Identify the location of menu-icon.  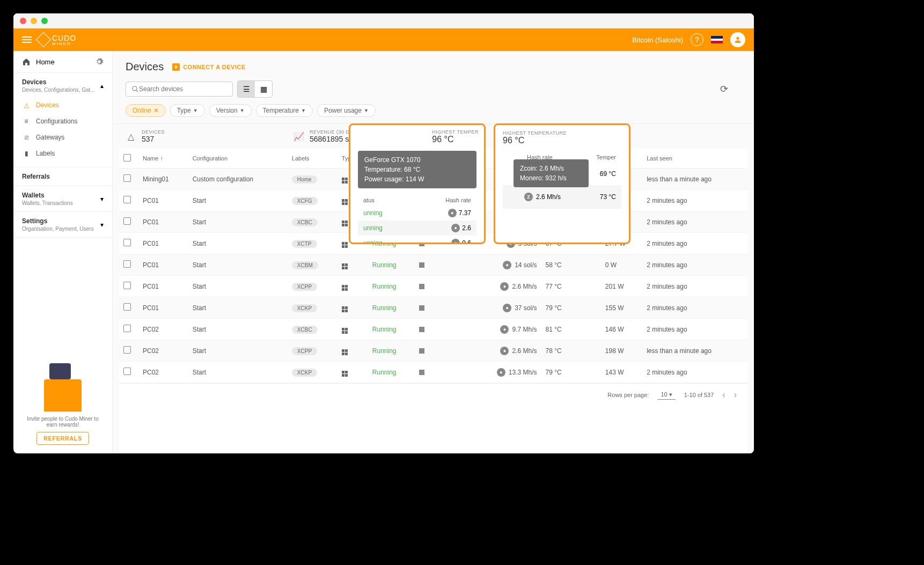
(27, 40).